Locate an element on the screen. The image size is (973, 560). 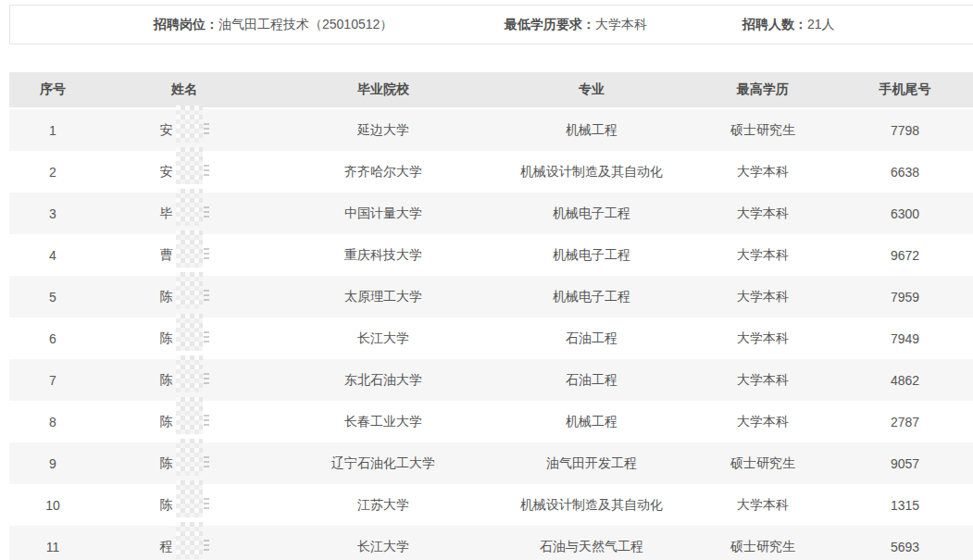
cell-index: 11 is located at coordinates (53, 547).